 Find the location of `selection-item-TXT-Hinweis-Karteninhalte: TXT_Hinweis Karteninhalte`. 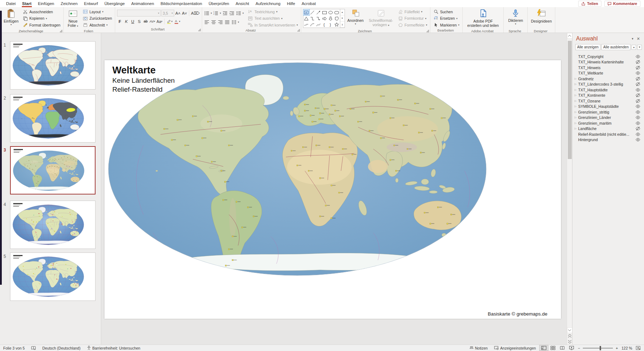

selection-item-TXT-Hinweis-Karteninhalte: TXT_Hinweis Karteninhalte is located at coordinates (608, 62).